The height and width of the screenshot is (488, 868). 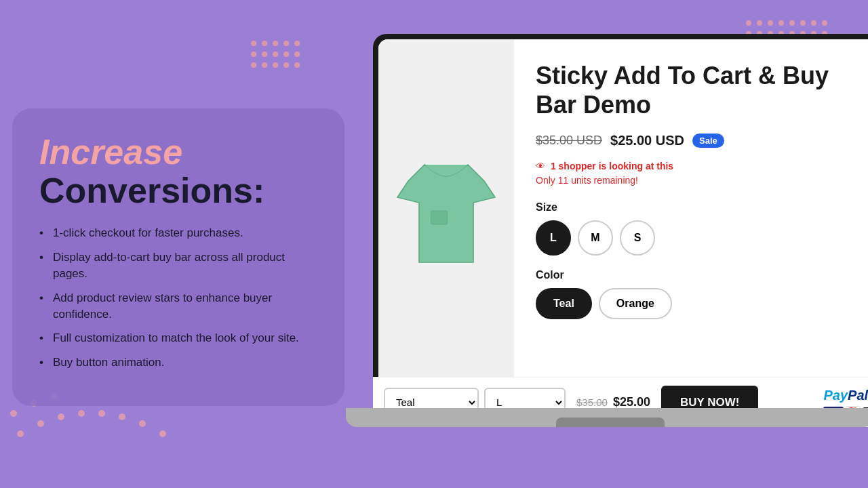 What do you see at coordinates (698, 207) in the screenshot?
I see `size-label: Size` at bounding box center [698, 207].